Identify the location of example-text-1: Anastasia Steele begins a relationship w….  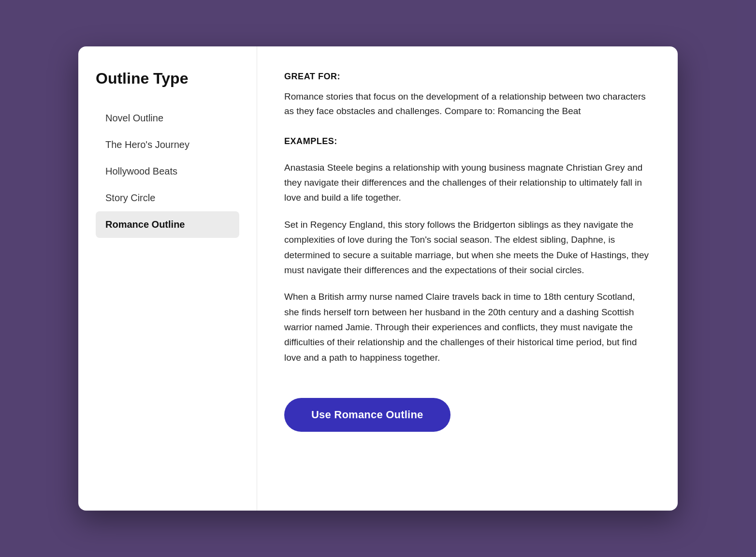
(467, 183).